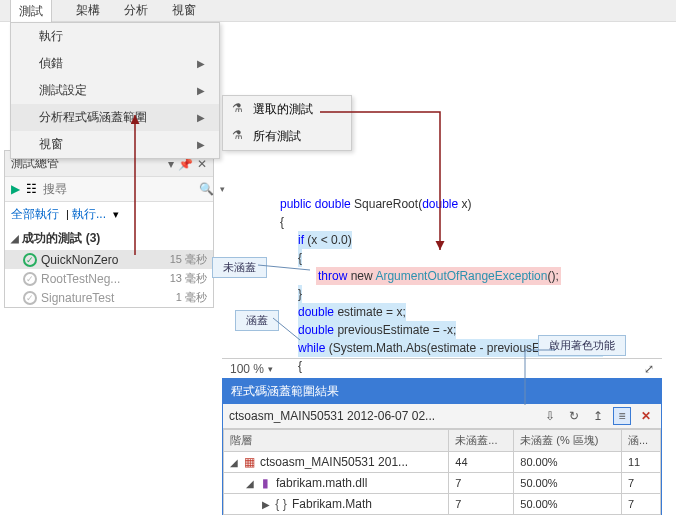  I want to click on menu-item-run: 執行, so click(115, 36).